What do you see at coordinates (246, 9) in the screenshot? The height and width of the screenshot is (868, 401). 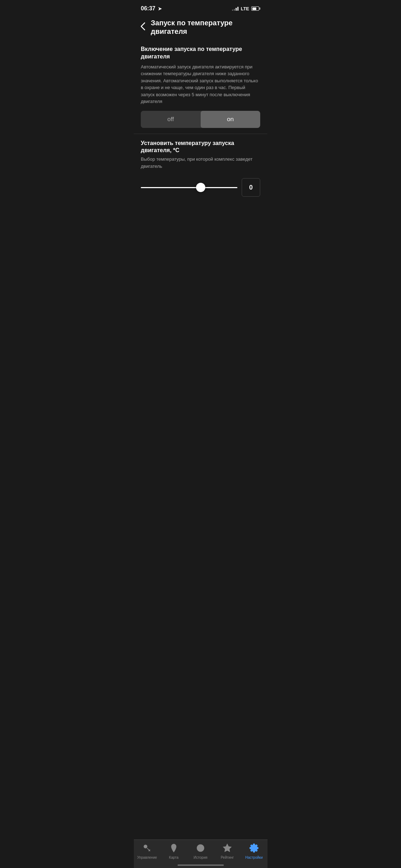 I see `status-right: LTE` at bounding box center [246, 9].